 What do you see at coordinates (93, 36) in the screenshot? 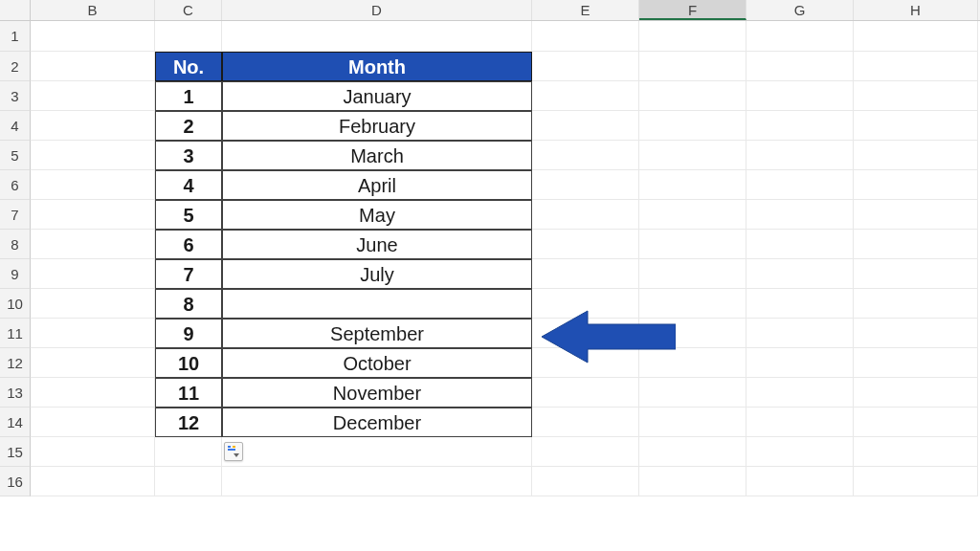
I see `cell-B1` at bounding box center [93, 36].